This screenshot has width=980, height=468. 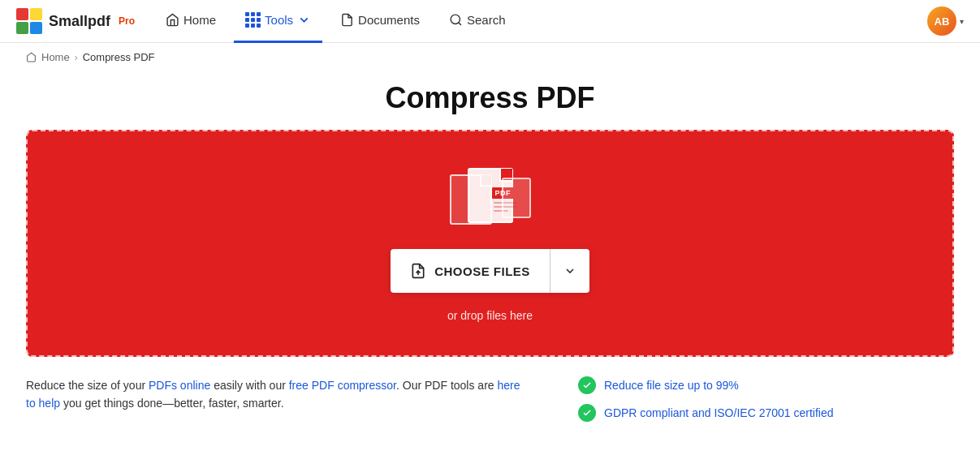 I want to click on logo-pro: Pro, so click(x=127, y=21).